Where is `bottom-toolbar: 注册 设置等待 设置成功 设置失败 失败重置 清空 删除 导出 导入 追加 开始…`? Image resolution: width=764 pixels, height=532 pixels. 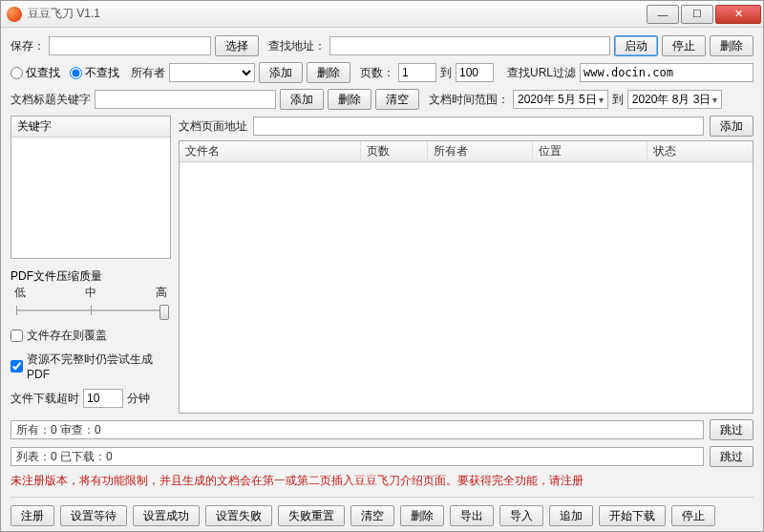
bottom-toolbar: 注册 设置等待 设置成功 设置失败 失败重置 清空 删除 导出 导入 追加 开始… is located at coordinates (382, 516).